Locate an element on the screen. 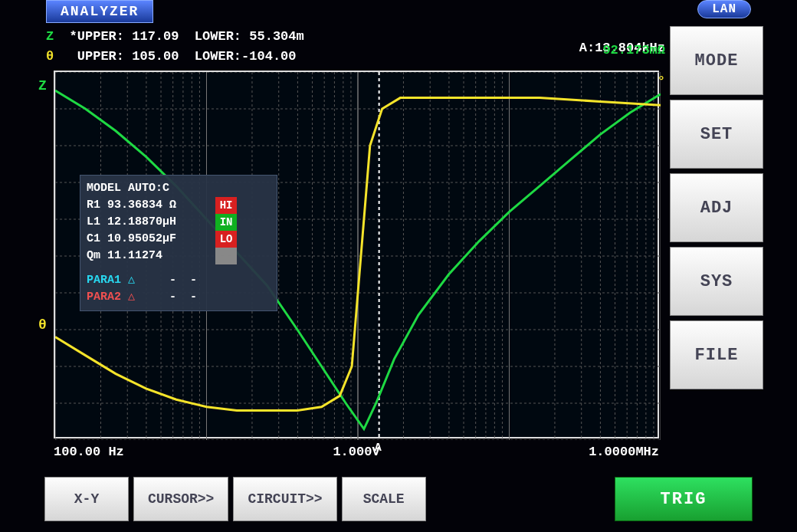 This screenshot has width=797, height=532. connection-badge: LAN is located at coordinates (724, 9).